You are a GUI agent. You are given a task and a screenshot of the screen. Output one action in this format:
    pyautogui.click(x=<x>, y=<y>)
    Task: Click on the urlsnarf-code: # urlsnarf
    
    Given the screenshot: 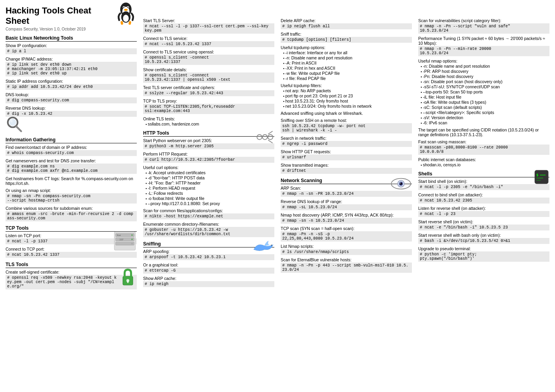 What is the action you would take?
    pyautogui.click(x=346, y=158)
    